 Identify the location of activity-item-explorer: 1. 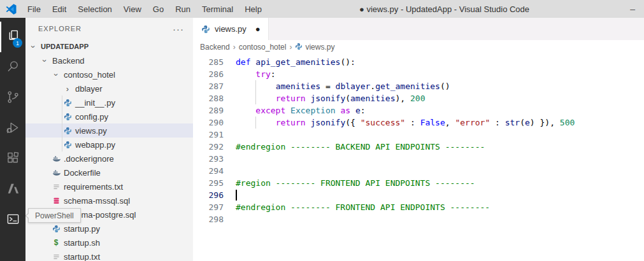
(13, 37).